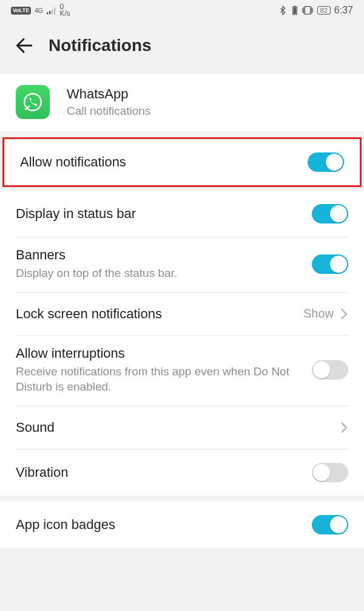  What do you see at coordinates (343, 10) in the screenshot?
I see `clock: 6:37` at bounding box center [343, 10].